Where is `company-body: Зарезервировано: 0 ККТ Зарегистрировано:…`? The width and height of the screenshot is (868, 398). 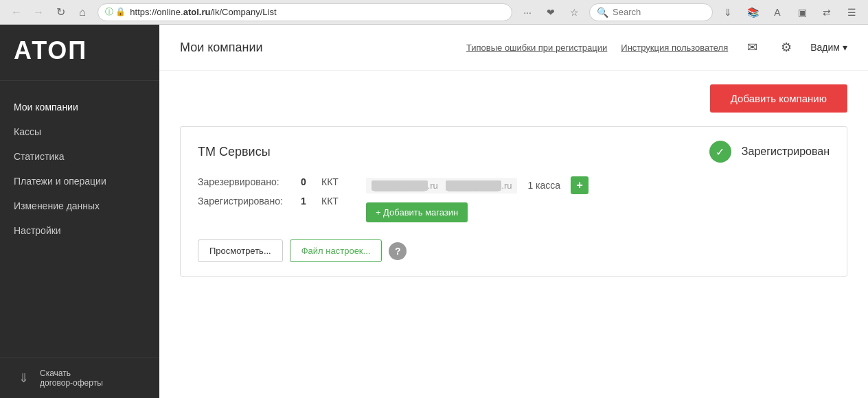 company-body: Зарезервировано: 0 ККТ Зарегистрировано:… is located at coordinates (514, 199).